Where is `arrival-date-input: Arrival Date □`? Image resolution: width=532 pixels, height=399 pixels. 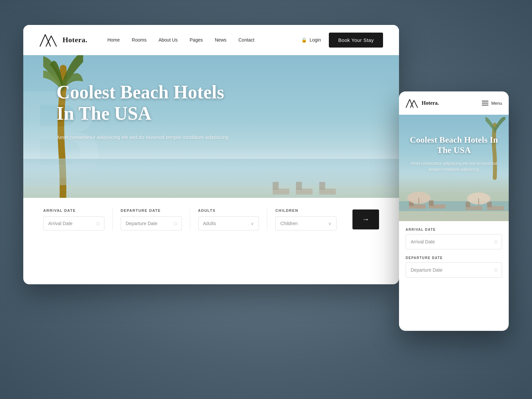 arrival-date-input: Arrival Date □ is located at coordinates (74, 223).